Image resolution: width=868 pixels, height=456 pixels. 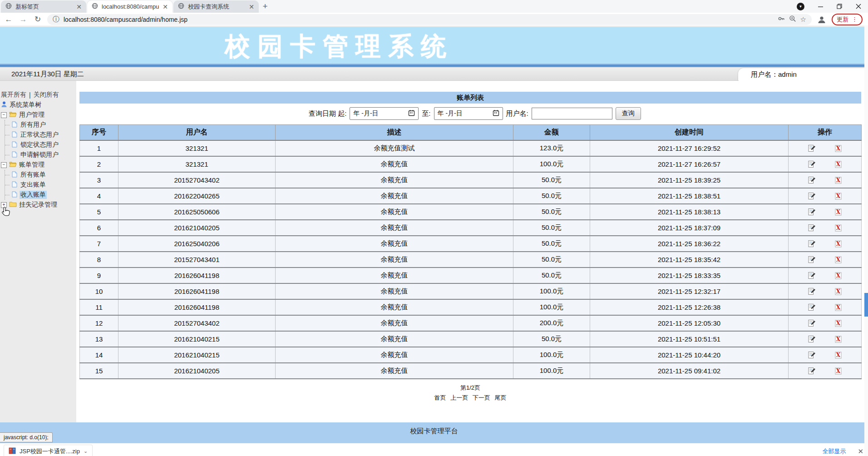 I want to click on cell-description: 余额充值, so click(x=395, y=164).